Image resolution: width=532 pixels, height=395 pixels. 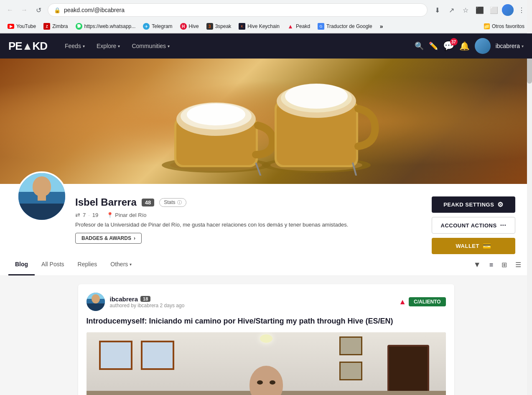 I want to click on nav-explore: Explore ▾, so click(x=108, y=46).